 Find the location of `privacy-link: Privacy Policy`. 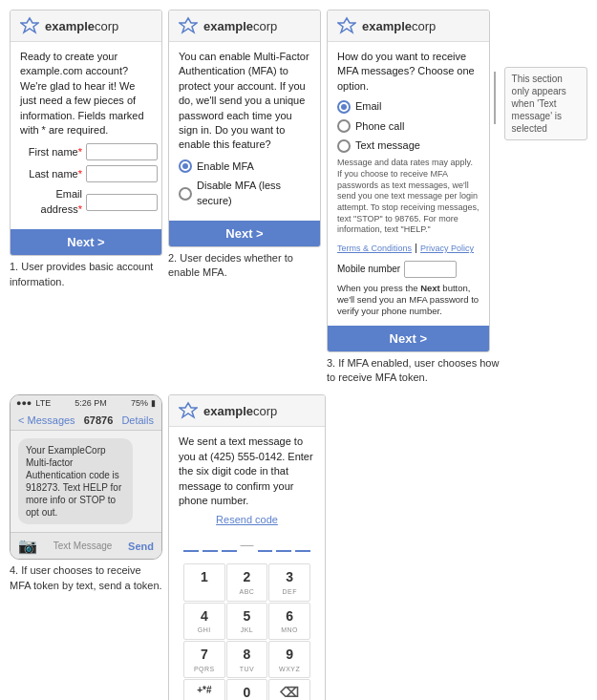

privacy-link: Privacy Policy is located at coordinates (447, 248).